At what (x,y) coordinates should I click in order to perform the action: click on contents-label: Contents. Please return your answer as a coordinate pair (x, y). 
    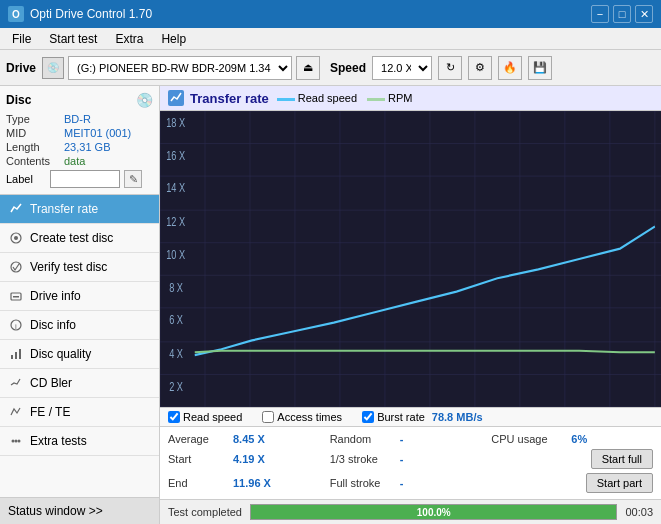
    Looking at the image, I should click on (35, 161).